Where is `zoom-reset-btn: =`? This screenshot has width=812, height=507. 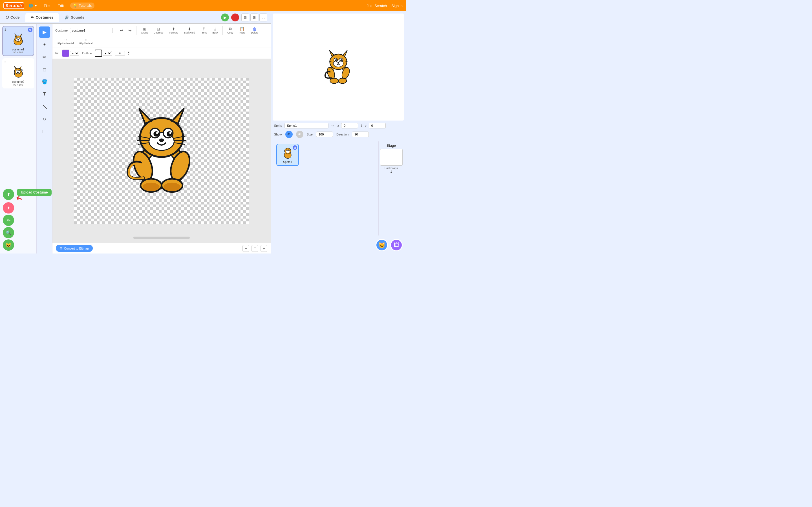
zoom-reset-btn: = is located at coordinates (255, 248).